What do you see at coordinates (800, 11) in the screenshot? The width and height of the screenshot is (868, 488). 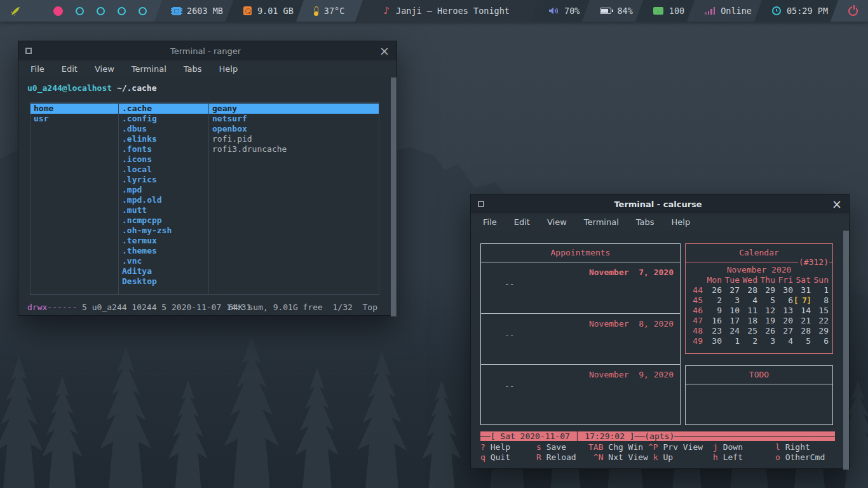 I see `clock-widget: 05:29 PM` at bounding box center [800, 11].